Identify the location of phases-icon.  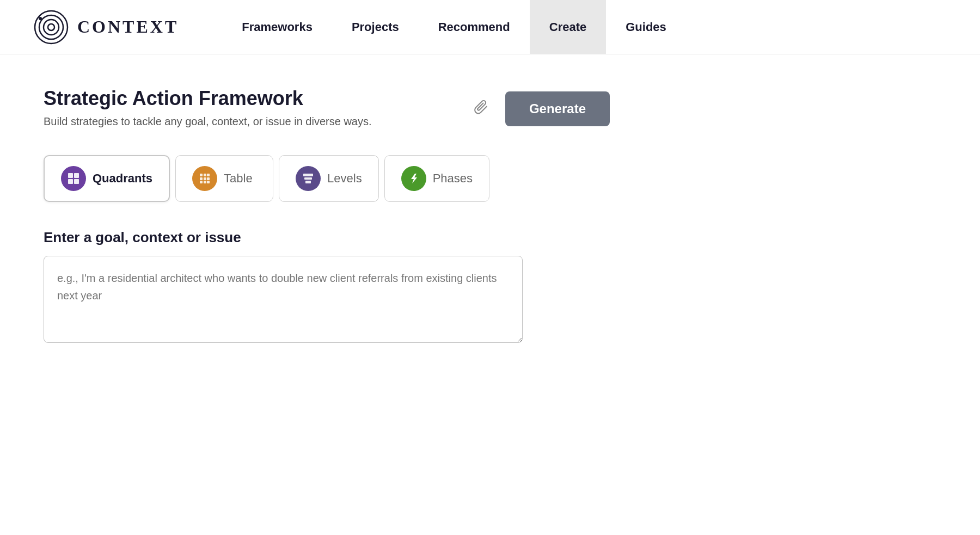
(414, 179).